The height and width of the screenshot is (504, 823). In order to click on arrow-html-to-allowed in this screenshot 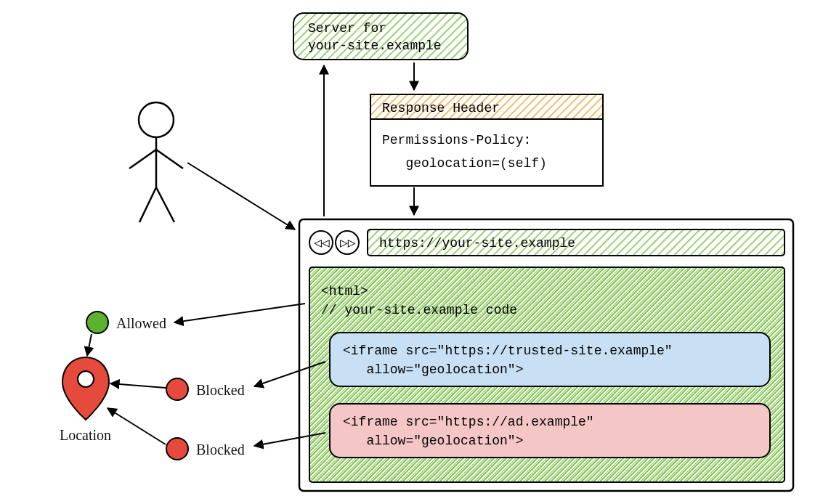, I will do `click(240, 313)`.